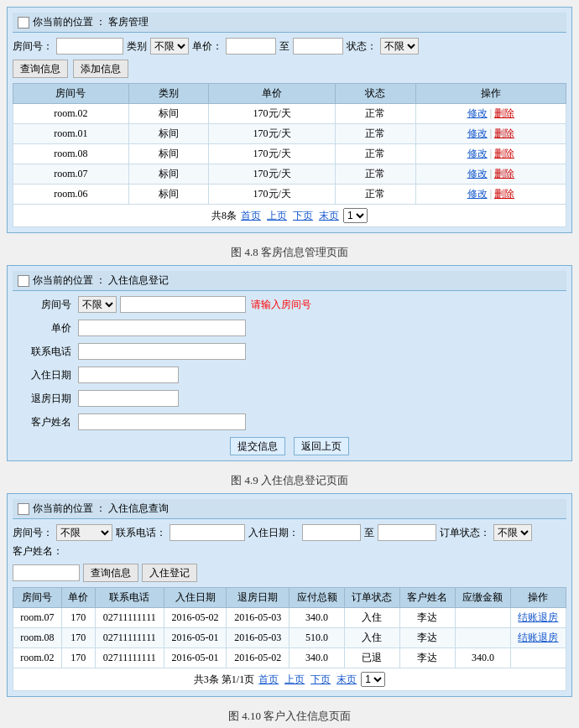 This screenshot has height=728, width=579. Describe the element at coordinates (97, 304) in the screenshot. I see `form-room-type-select: 不限标间单间` at that location.